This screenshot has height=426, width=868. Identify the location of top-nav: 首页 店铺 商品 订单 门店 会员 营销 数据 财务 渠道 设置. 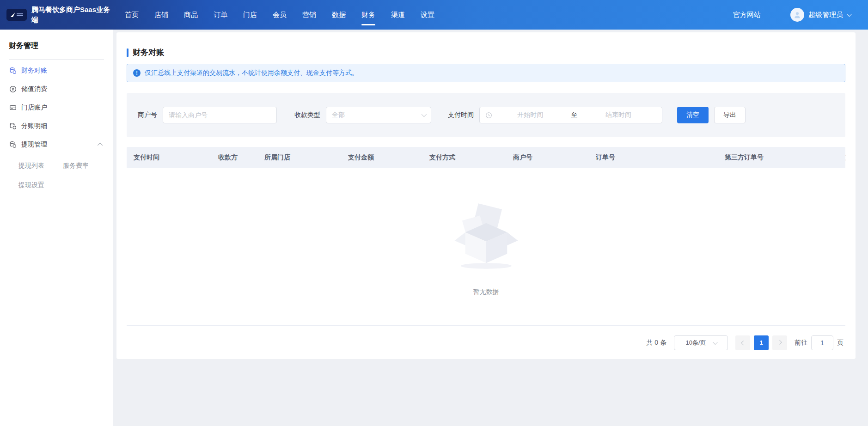
(280, 15).